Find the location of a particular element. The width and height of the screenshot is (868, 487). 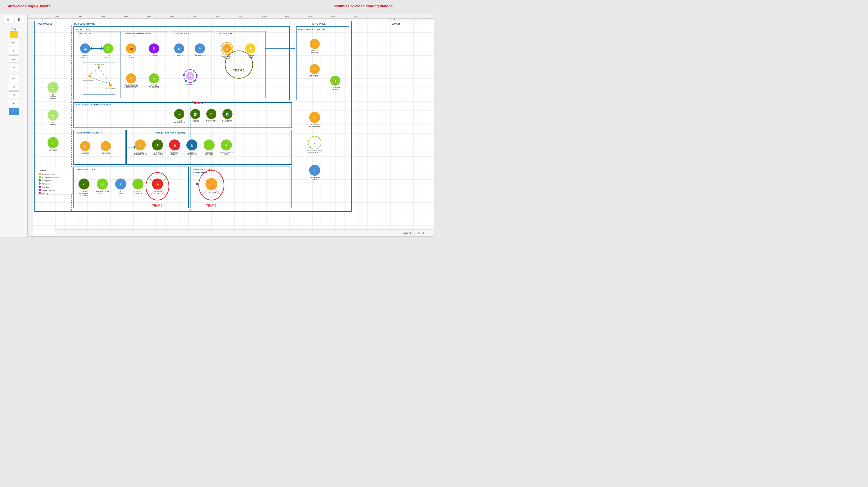

svg-text: REPOSITORY is located at coordinates (192, 154).